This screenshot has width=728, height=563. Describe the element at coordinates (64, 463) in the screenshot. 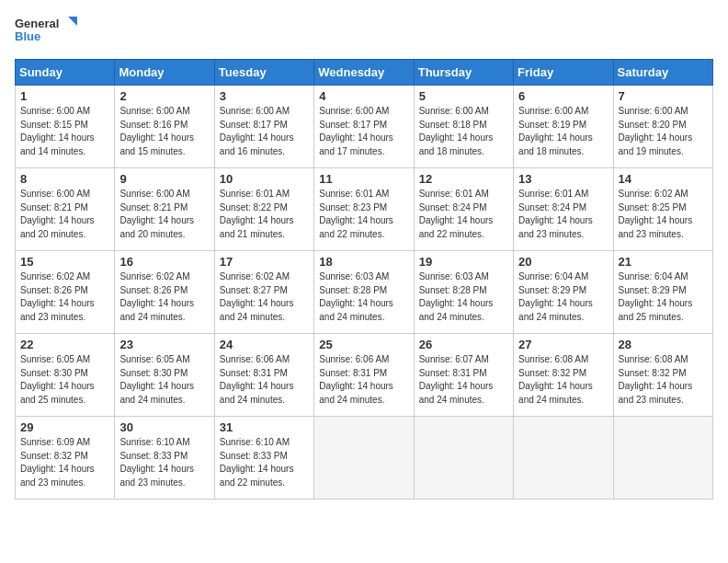

I see `day-info: Sunrise: 6:09 AM Sunset: 8:32 PM Dayligh…` at that location.